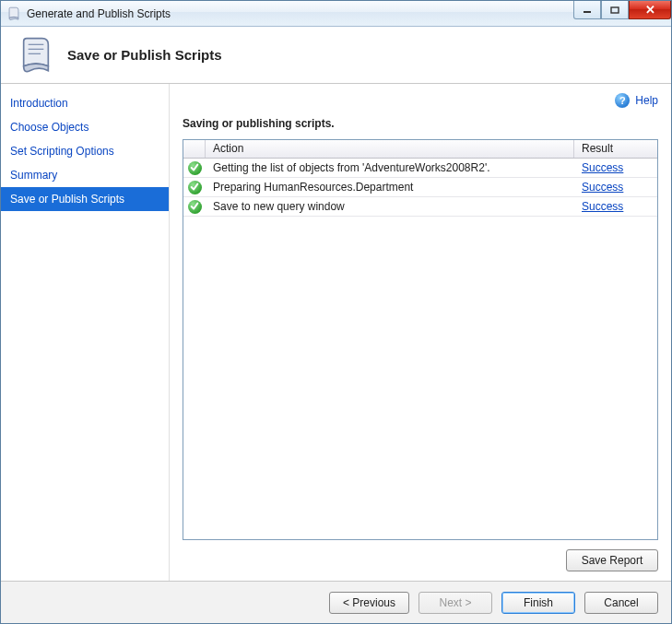 The height and width of the screenshot is (624, 672). What do you see at coordinates (195, 149) in the screenshot?
I see `col-status` at bounding box center [195, 149].